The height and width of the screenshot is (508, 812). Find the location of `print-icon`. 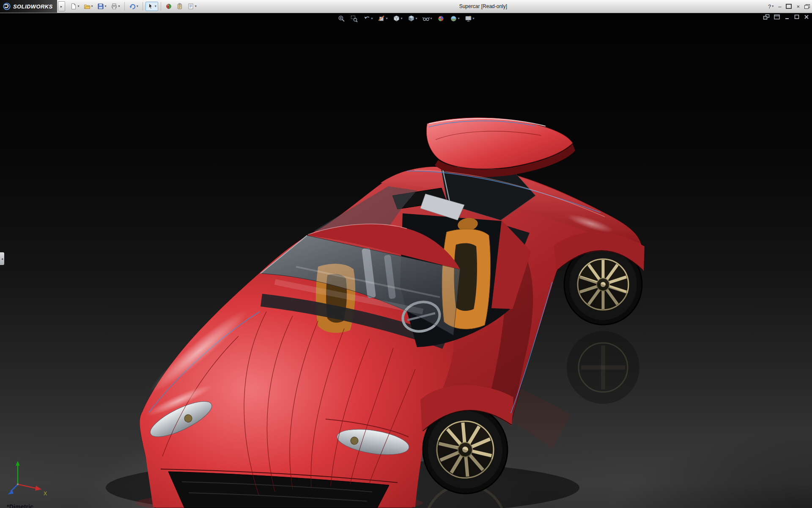

print-icon is located at coordinates (114, 6).